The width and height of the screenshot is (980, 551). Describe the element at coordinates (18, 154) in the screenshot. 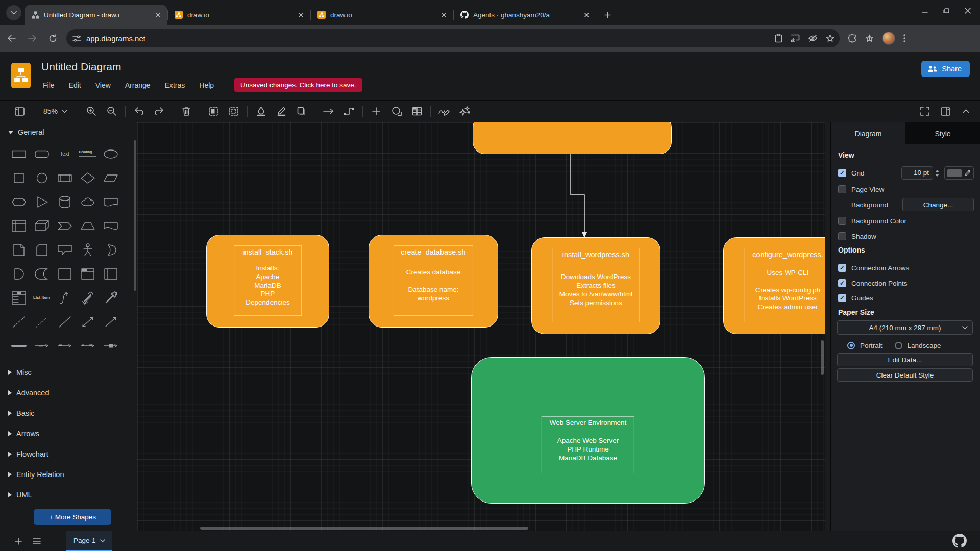

I see `shape-rectangle` at that location.